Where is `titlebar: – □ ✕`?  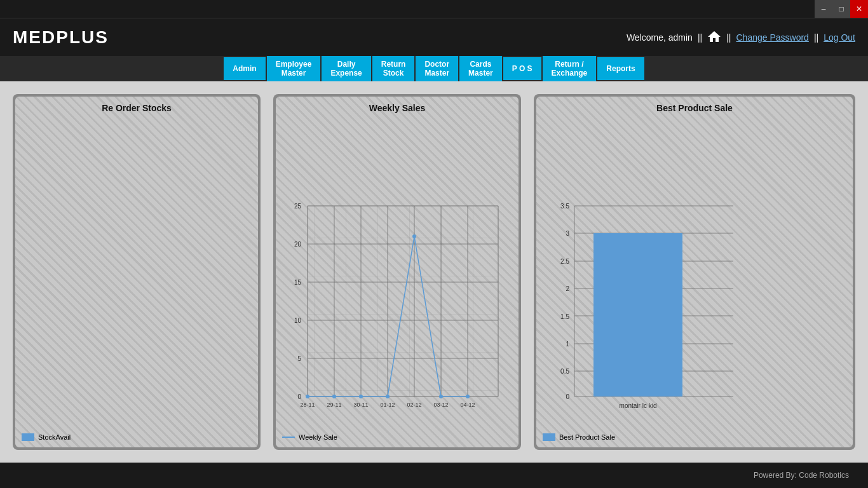 titlebar: – □ ✕ is located at coordinates (434, 9).